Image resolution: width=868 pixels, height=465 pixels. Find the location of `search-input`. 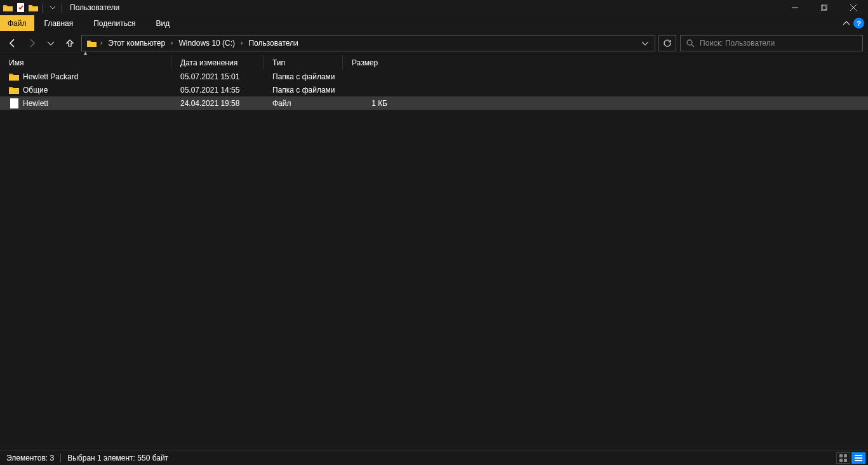

search-input is located at coordinates (778, 43).